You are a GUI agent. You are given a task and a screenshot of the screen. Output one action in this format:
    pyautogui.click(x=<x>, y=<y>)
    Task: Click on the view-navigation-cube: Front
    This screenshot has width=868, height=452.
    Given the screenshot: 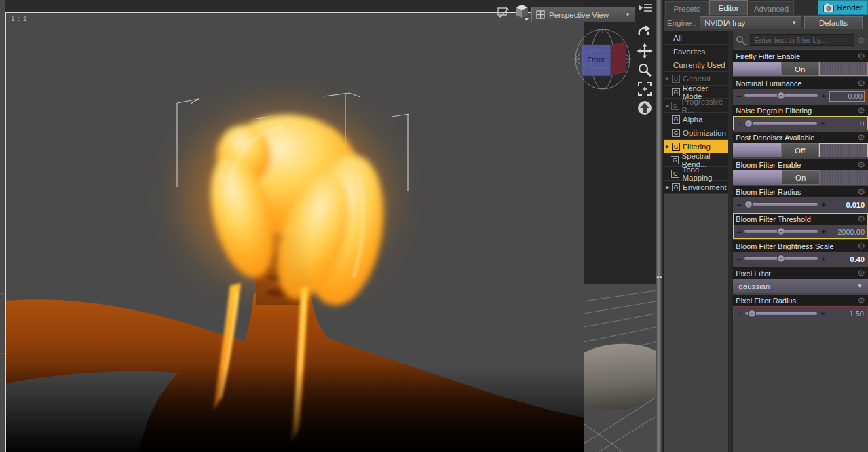 What is the action you would take?
    pyautogui.click(x=603, y=59)
    